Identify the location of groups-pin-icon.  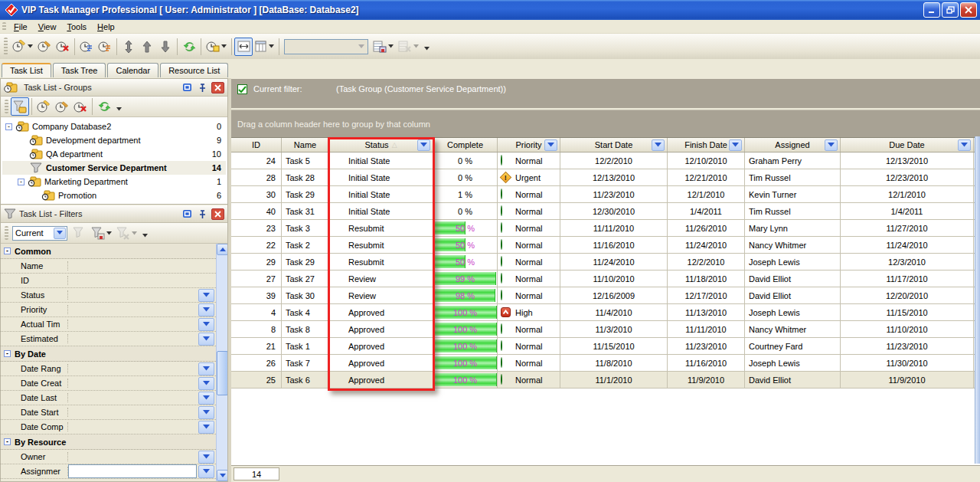
(202, 87).